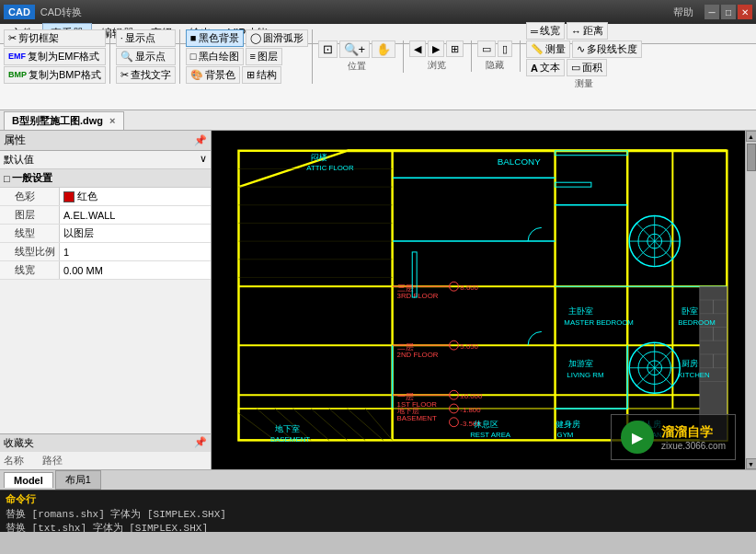 The image size is (756, 554). What do you see at coordinates (712, 12) in the screenshot?
I see `minimize-button: ─` at bounding box center [712, 12].